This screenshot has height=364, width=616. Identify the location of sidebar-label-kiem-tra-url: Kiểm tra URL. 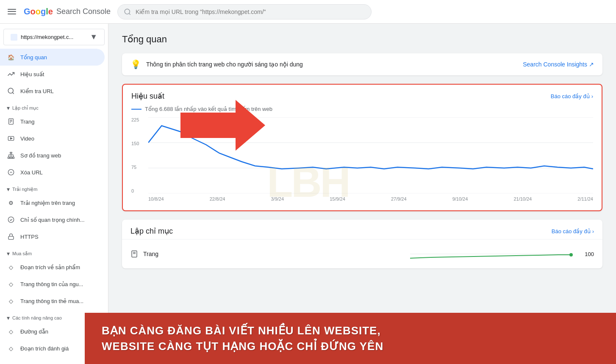
(37, 91).